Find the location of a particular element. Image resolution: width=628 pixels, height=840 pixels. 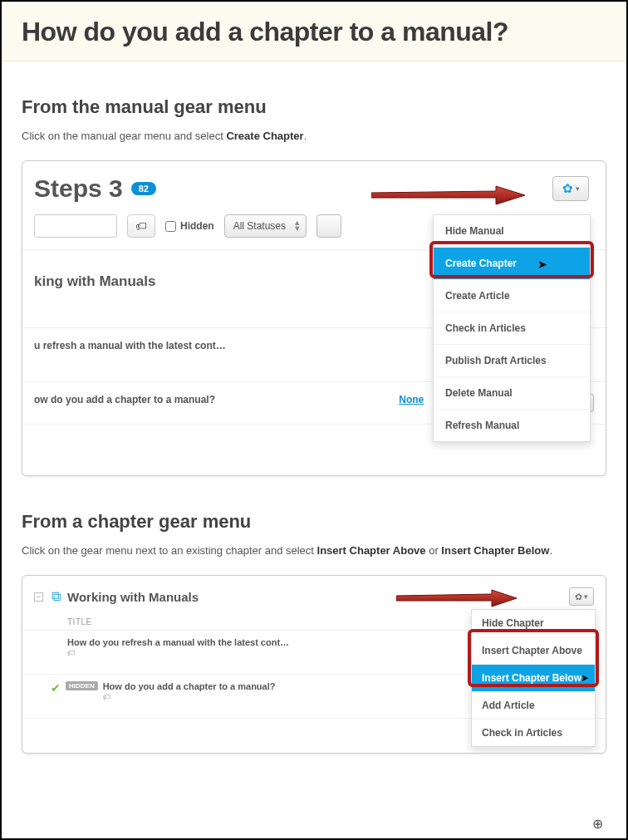

article-title: How do you refresh a manual with the lat… is located at coordinates (289, 647).